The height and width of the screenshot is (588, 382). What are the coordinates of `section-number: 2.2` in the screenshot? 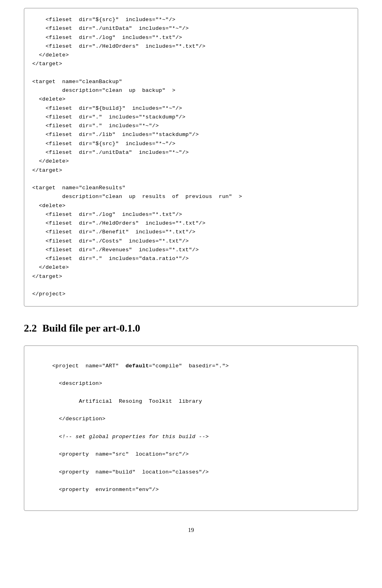 It's located at (30, 328).